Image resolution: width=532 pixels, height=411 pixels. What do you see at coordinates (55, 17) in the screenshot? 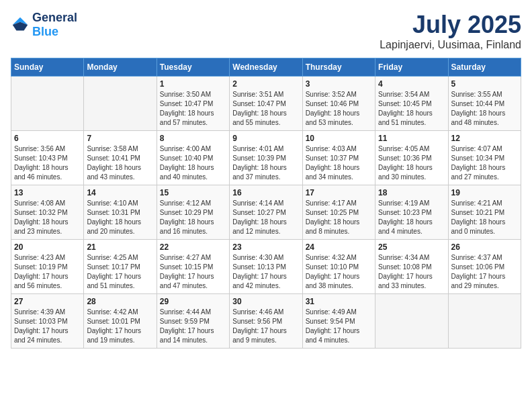
I see `logo-general-text: General` at bounding box center [55, 17].